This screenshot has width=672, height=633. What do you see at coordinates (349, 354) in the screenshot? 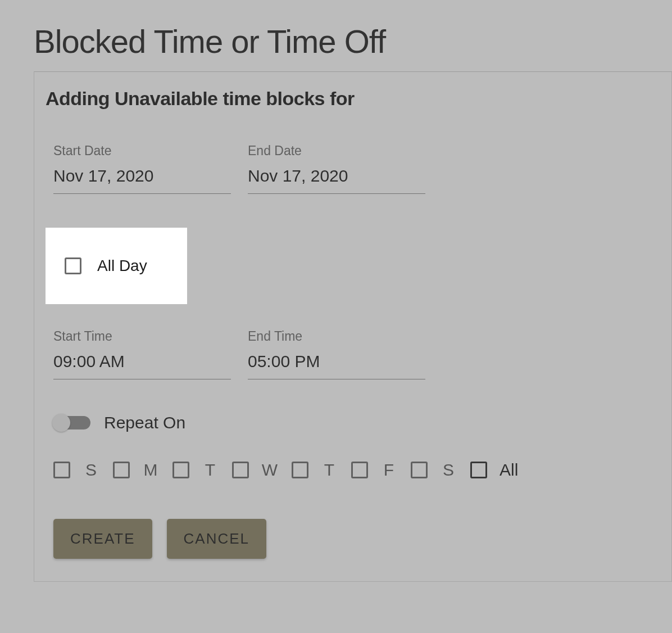
I see `time-row: Start Time 09:00 AM End Time 05:00 PM` at bounding box center [349, 354].